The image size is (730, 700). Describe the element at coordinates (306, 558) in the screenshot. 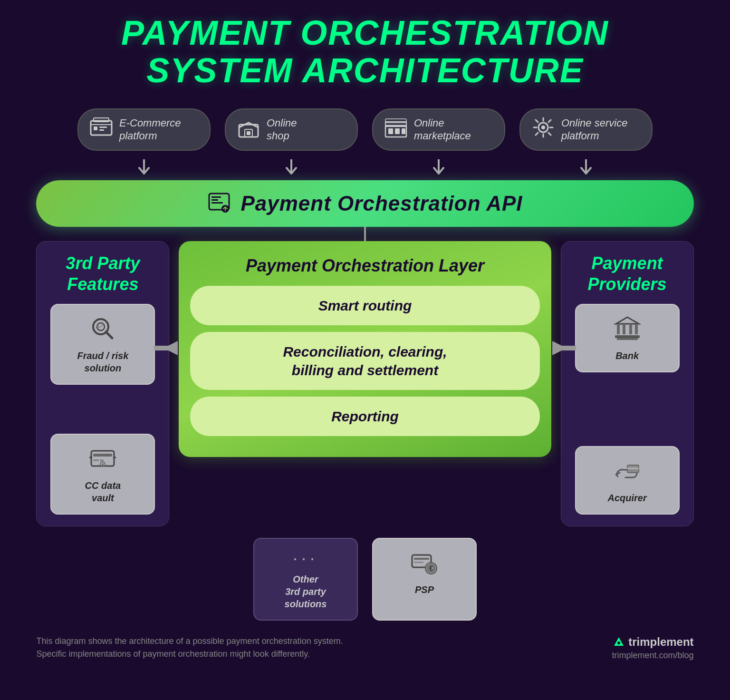

I see `other-3rd-icon: ···` at that location.